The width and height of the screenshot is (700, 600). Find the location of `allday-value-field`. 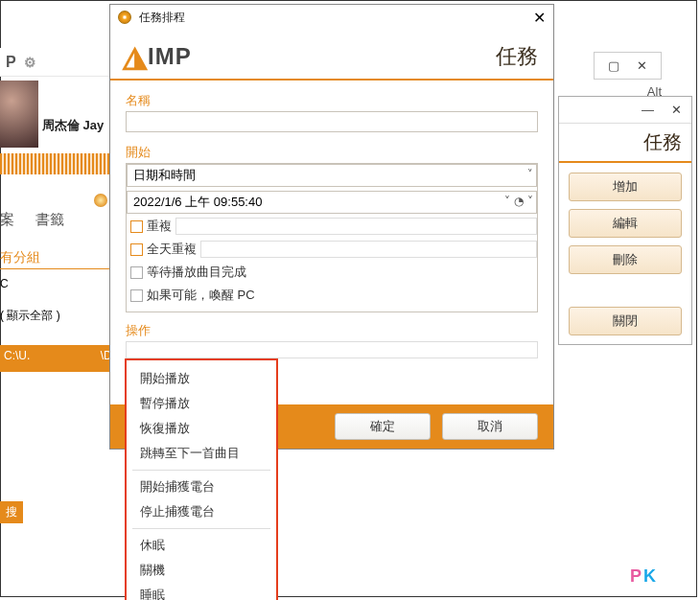

allday-value-field is located at coordinates (368, 249).